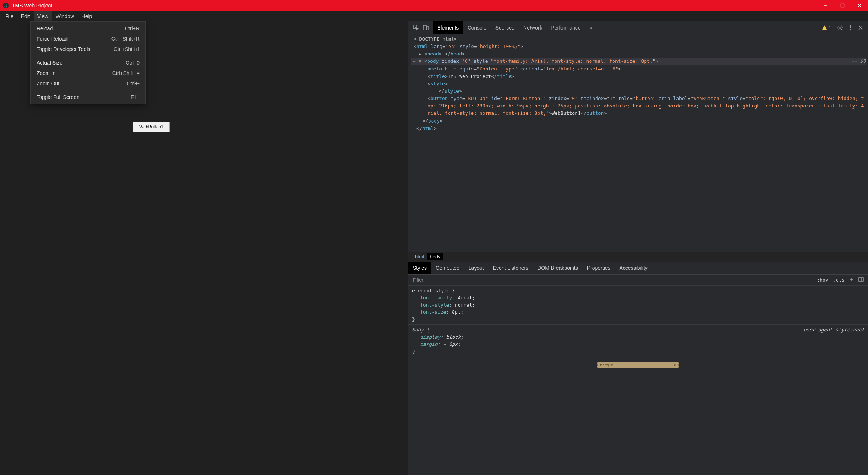 The image size is (868, 475). What do you see at coordinates (88, 97) in the screenshot?
I see `menu-toggle-fullscreen: Toggle Full ScreenF11` at bounding box center [88, 97].